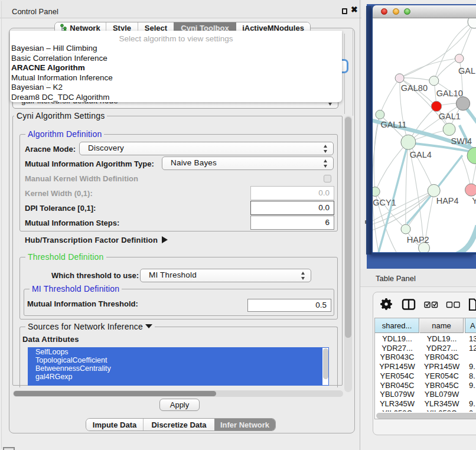  Describe the element at coordinates (450, 116) in the screenshot. I see `svg-text: GAL1` at that location.